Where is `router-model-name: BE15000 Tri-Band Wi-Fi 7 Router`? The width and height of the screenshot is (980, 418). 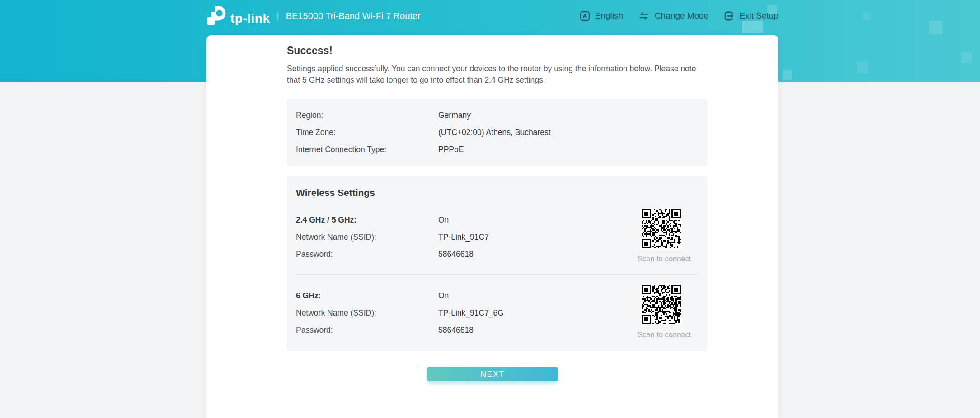
router-model-name: BE15000 Tri-Band Wi-Fi 7 Router is located at coordinates (353, 16).